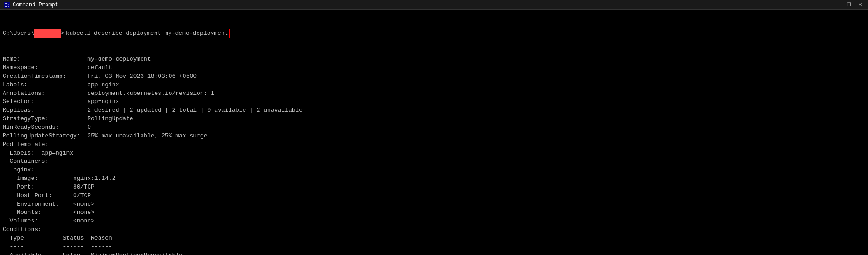  I want to click on terminal-line: ---- ------ ------, so click(434, 247).